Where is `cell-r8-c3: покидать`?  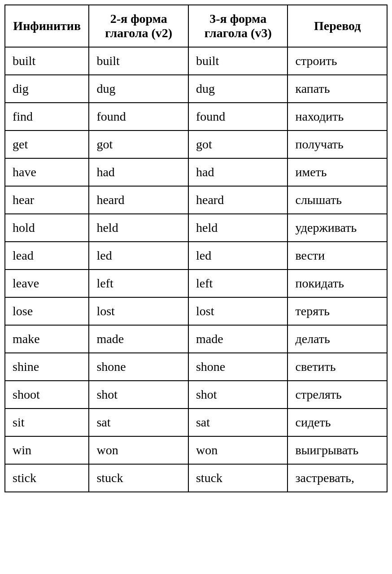 cell-r8-c3: покидать is located at coordinates (337, 283).